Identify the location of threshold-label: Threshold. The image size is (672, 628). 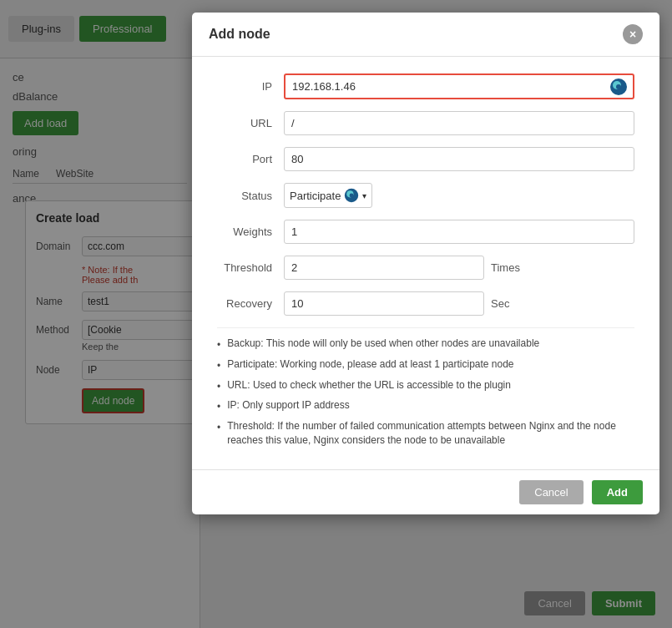
(250, 267).